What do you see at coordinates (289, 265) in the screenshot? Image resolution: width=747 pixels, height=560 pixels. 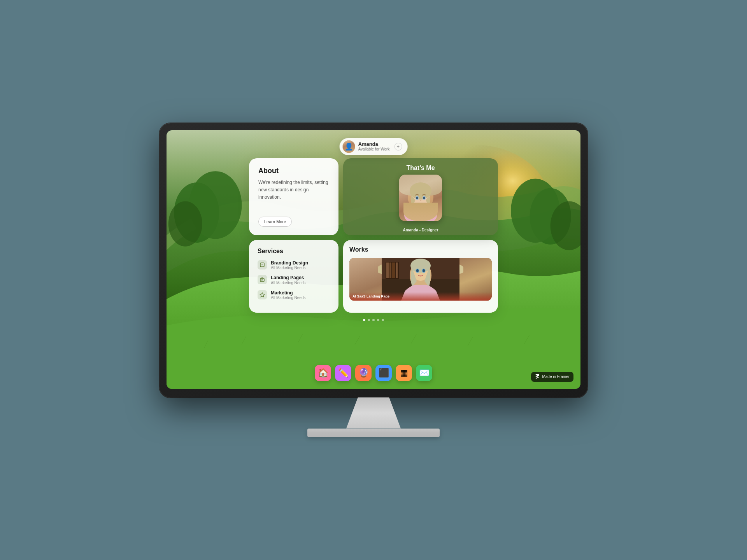 I see `branding-text: Branding Design All Marketing Needs` at bounding box center [289, 265].